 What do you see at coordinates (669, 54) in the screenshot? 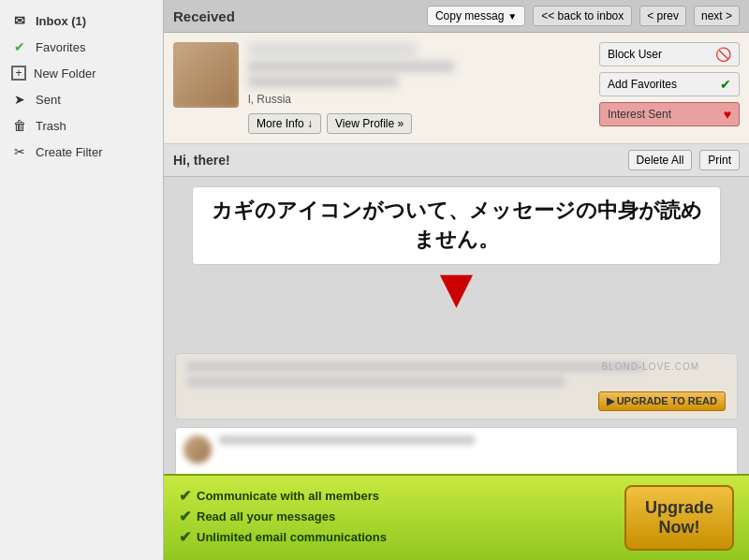
I see `block-user-button: Block User 🚫` at bounding box center [669, 54].